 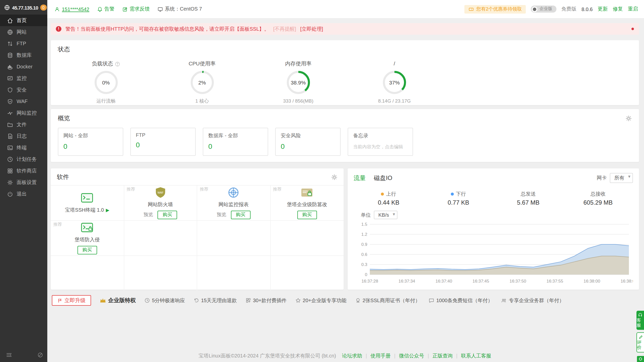 What do you see at coordinates (408, 356) in the screenshot?
I see `footer-link-wechat: 微信公众号` at bounding box center [408, 356].